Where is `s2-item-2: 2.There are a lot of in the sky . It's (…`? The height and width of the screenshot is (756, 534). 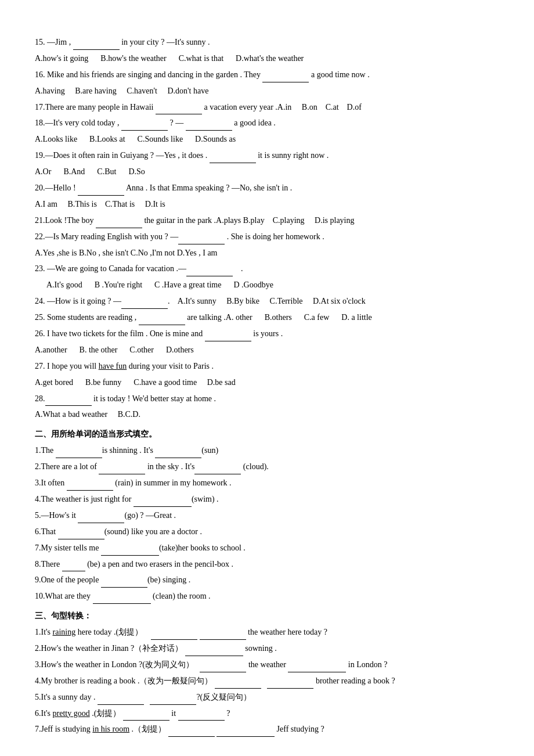 s2-item-2: 2.There are a lot of in the sky . It's (… is located at coordinates (267, 467).